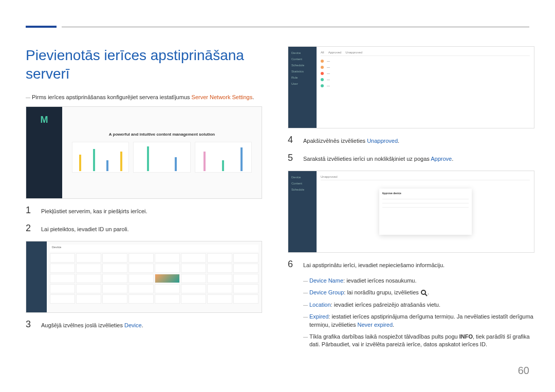 The image size is (555, 392). What do you see at coordinates (419, 281) in the screenshot?
I see `sub-device-name: Device Name: ievadiet ierīces nosaukumu.` at bounding box center [419, 281].